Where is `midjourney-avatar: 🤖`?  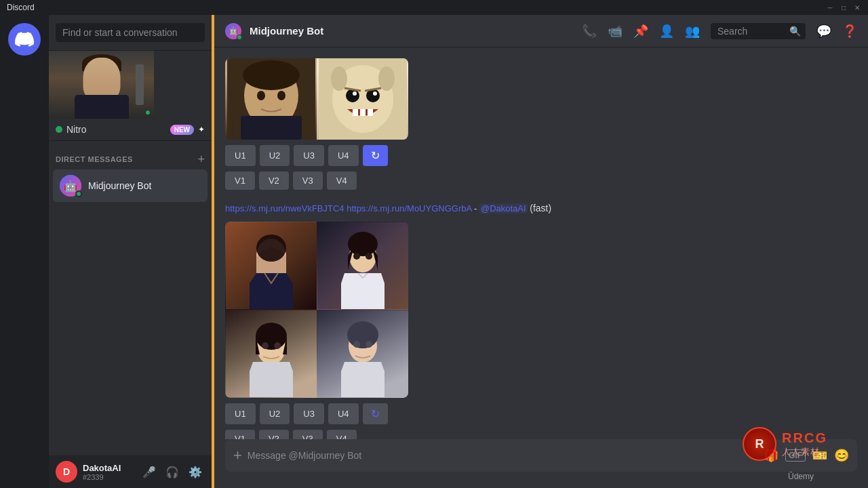
midjourney-avatar: 🤖 is located at coordinates (71, 186).